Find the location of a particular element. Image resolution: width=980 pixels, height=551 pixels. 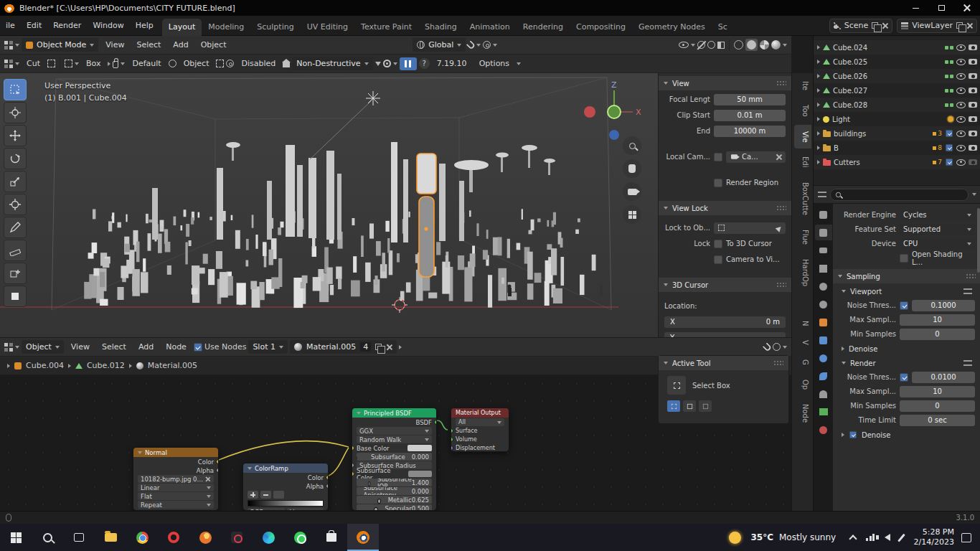

view-layer-tab is located at coordinates (824, 268).